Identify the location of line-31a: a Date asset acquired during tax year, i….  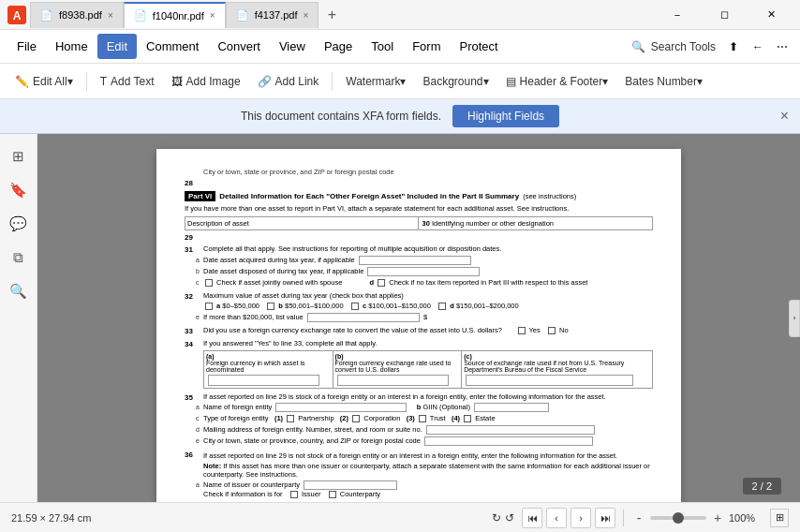
(419, 260).